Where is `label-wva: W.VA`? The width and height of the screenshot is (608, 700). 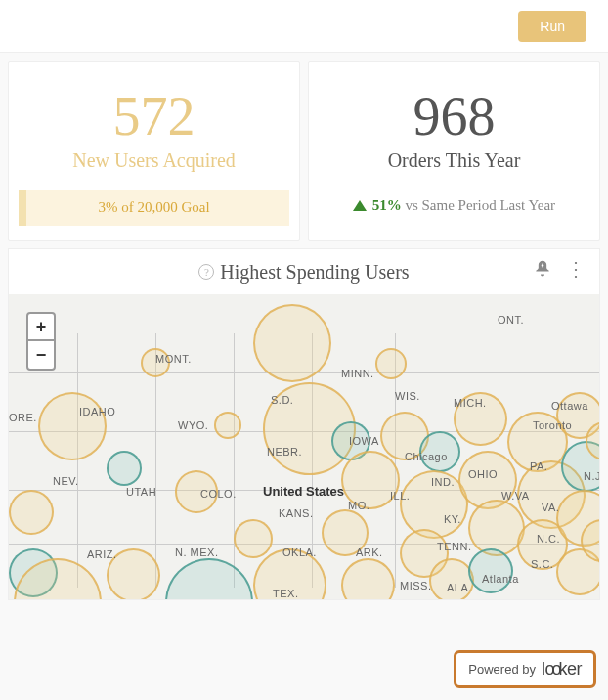 label-wva: W.VA is located at coordinates (516, 496).